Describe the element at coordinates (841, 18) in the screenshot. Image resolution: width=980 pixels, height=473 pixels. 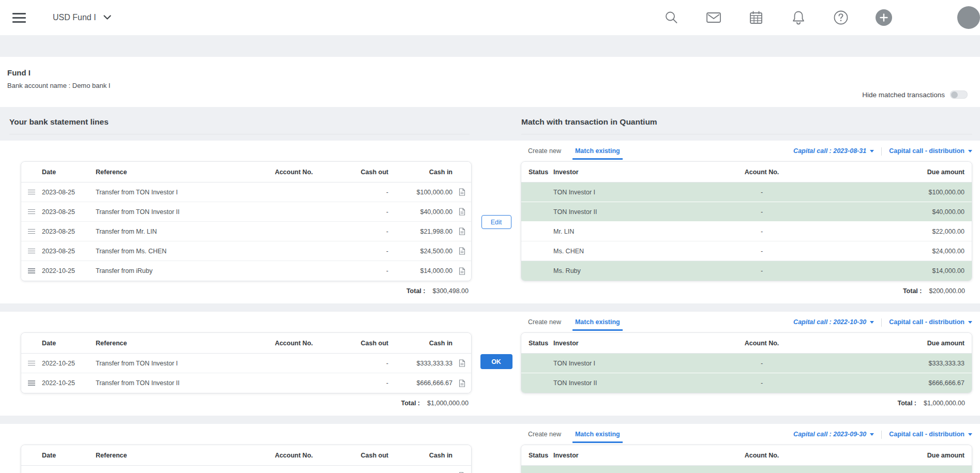
I see `help-icon` at that location.